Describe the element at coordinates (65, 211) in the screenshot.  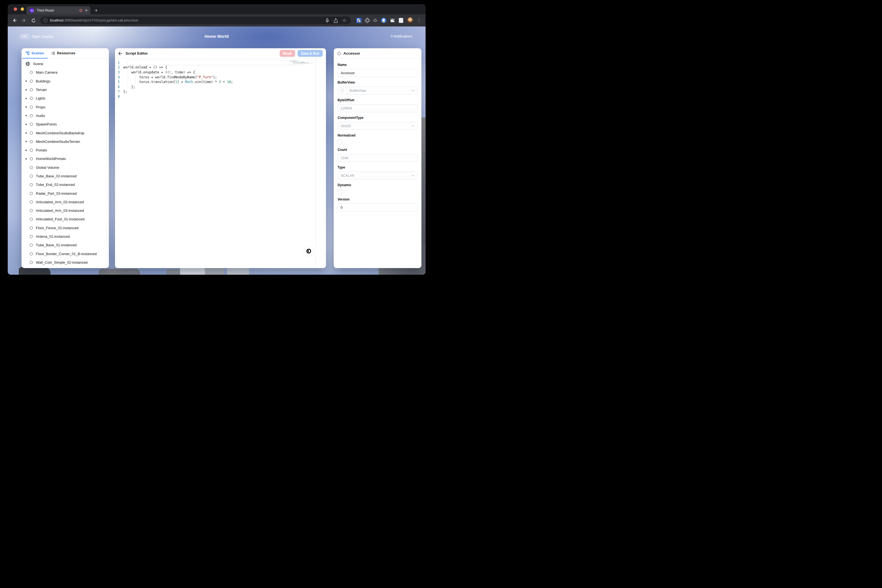
I see `tree-item-articulated-arm-03-instanced: Articulated_Arm_03-instanced` at that location.